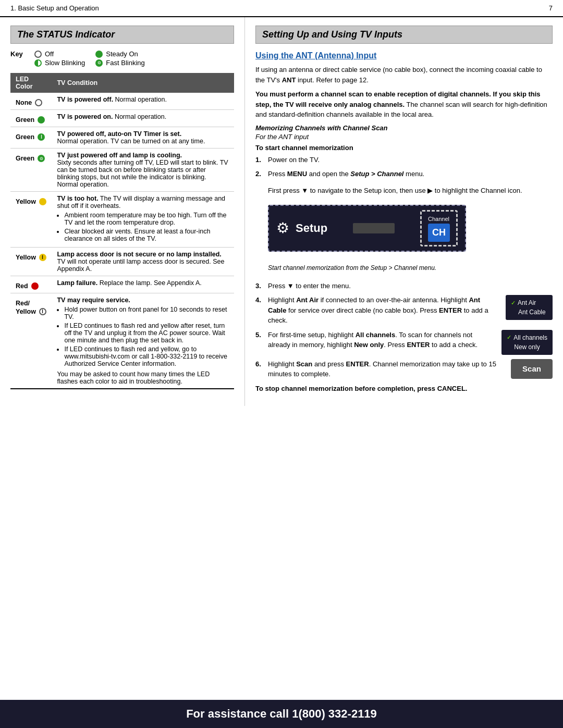 The image size is (563, 728). What do you see at coordinates (31, 101) in the screenshot?
I see `led-color-none: None` at bounding box center [31, 101].